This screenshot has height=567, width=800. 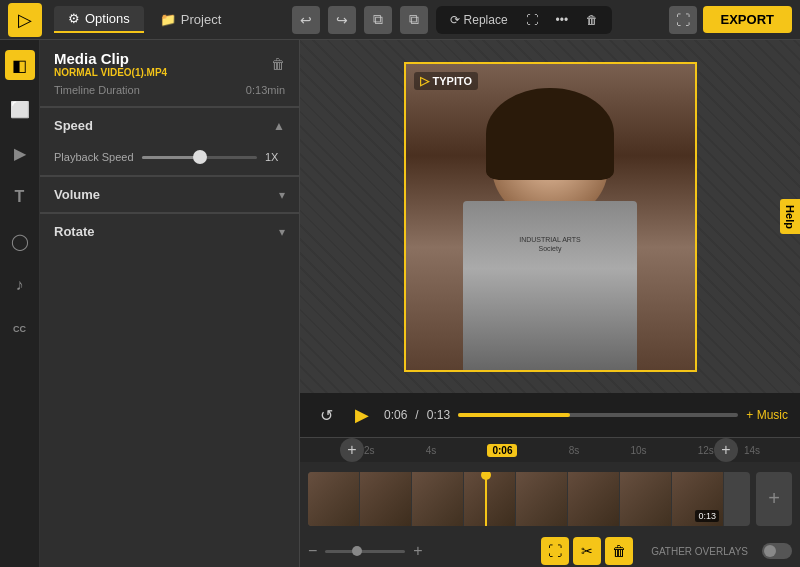 I want to click on sidebar-item-media: ⬜, so click(x=20, y=109).